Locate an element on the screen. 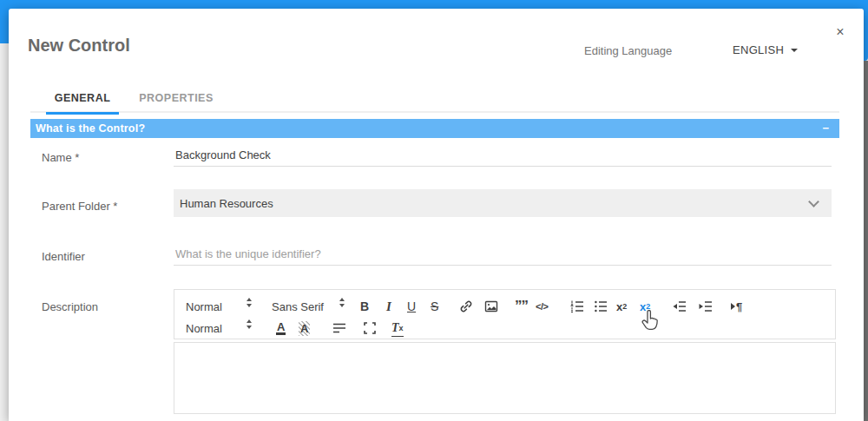 This screenshot has width=868, height=421. section-header: What is the Control? − is located at coordinates (435, 128).